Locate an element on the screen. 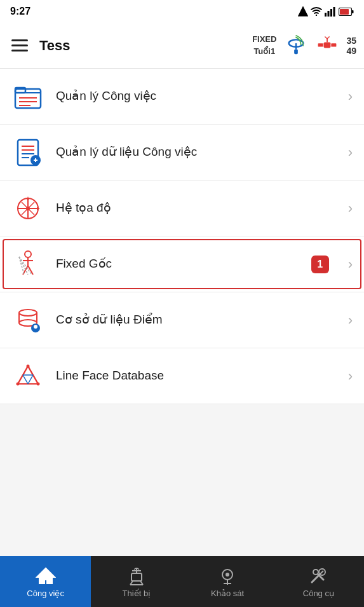 This screenshot has width=364, height=607. hamburger-menu-button is located at coordinates (20, 46).